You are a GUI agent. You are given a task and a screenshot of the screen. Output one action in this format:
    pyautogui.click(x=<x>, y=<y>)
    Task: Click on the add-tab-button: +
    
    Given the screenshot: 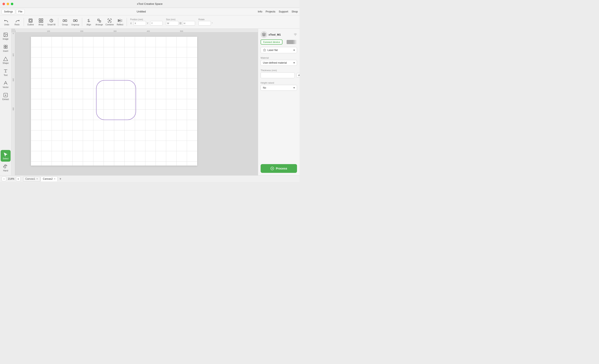 What is the action you would take?
    pyautogui.click(x=60, y=179)
    